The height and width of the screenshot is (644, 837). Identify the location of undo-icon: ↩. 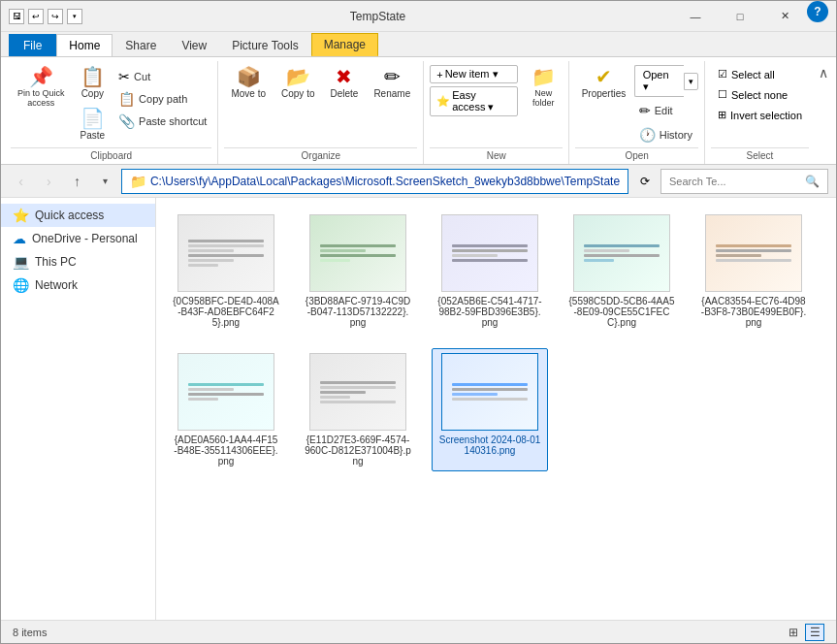
(36, 16).